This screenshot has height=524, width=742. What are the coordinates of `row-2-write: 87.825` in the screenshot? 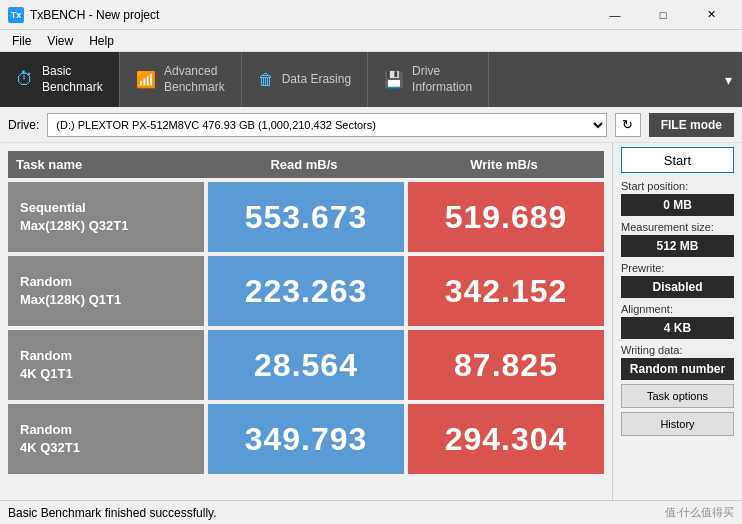 It's located at (506, 365).